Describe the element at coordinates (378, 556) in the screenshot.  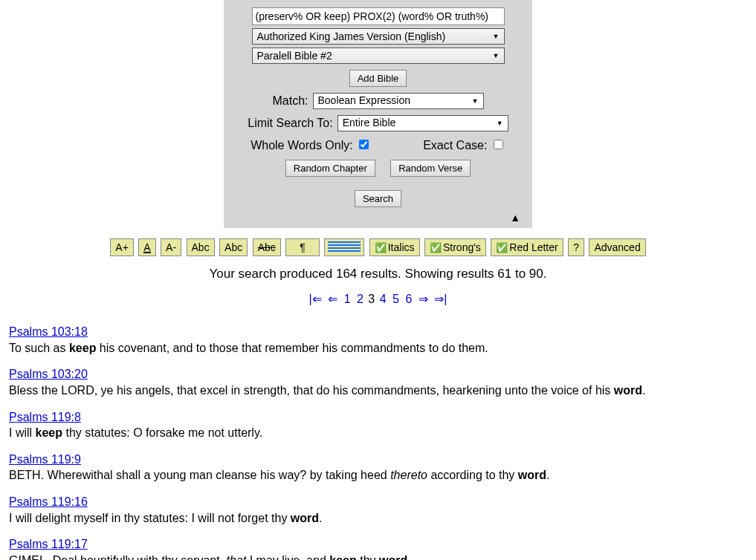
I see `verse-text: GIMEL. Deal bountifully with thy servant…` at that location.